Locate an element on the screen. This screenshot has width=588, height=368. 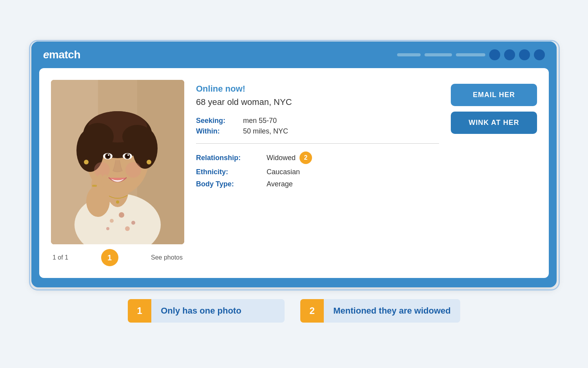
wink-at-her-button: WINK AT HER is located at coordinates (494, 123).